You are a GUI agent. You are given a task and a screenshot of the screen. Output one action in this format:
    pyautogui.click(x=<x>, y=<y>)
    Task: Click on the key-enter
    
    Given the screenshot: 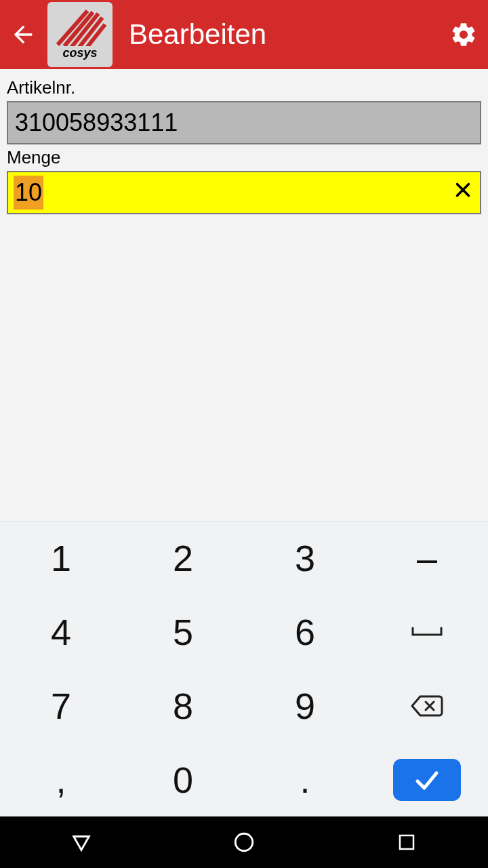 What is the action you would take?
    pyautogui.click(x=427, y=780)
    